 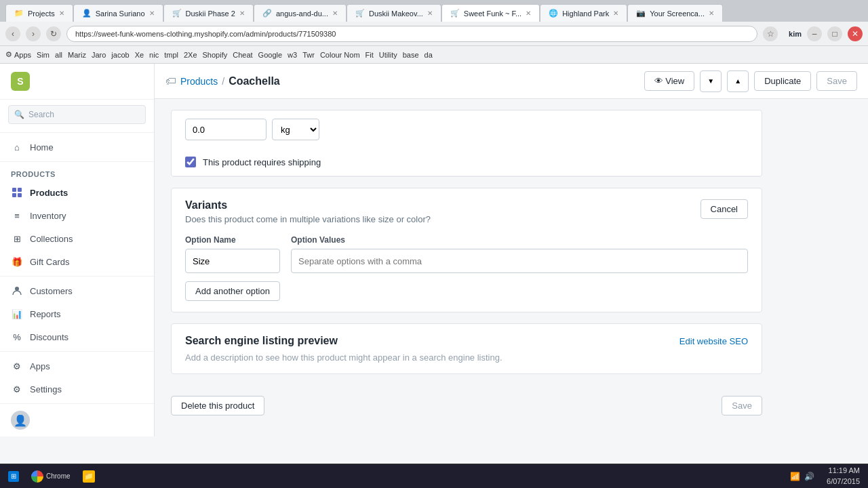 What do you see at coordinates (233, 261) in the screenshot?
I see `option-name-input` at bounding box center [233, 261].